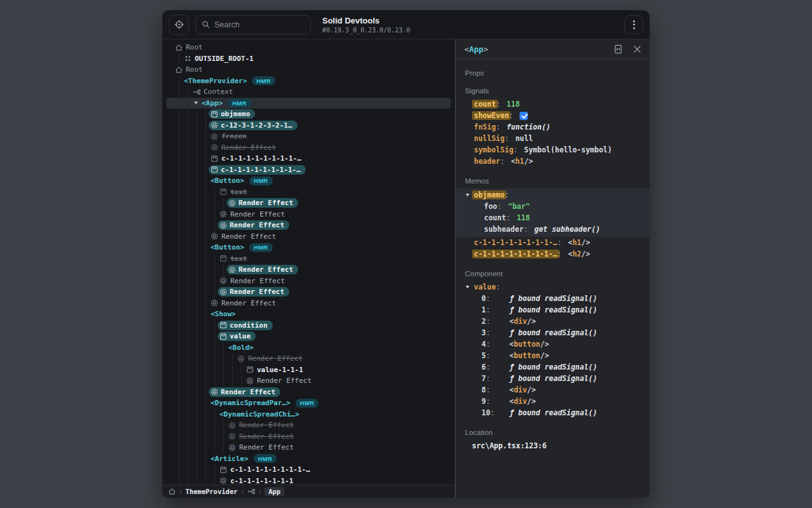 The image size is (812, 508). I want to click on memo-child-row: foo:"bar", so click(553, 206).